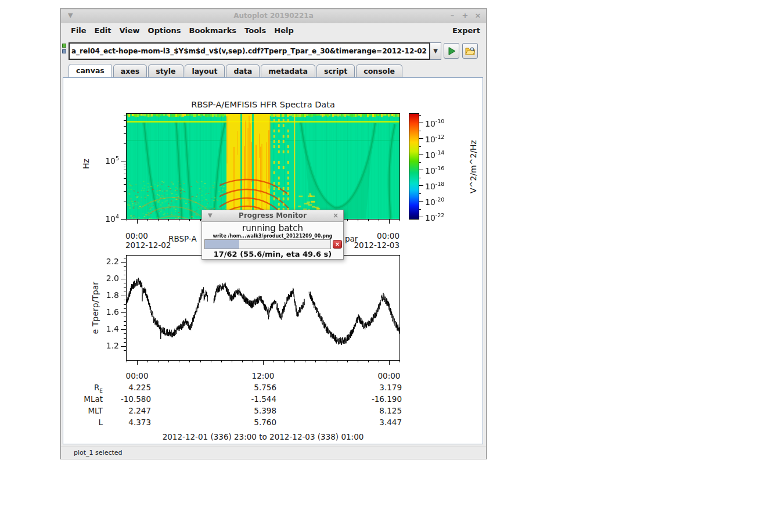 Image resolution: width=781 pixels, height=532 pixels. Describe the element at coordinates (470, 51) in the screenshot. I see `open-folder-icon` at that location.